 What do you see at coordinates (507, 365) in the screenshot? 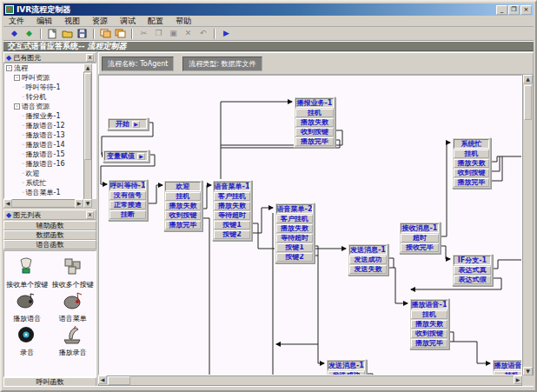
I see `node-title: 播放语音-1` at bounding box center [507, 365].